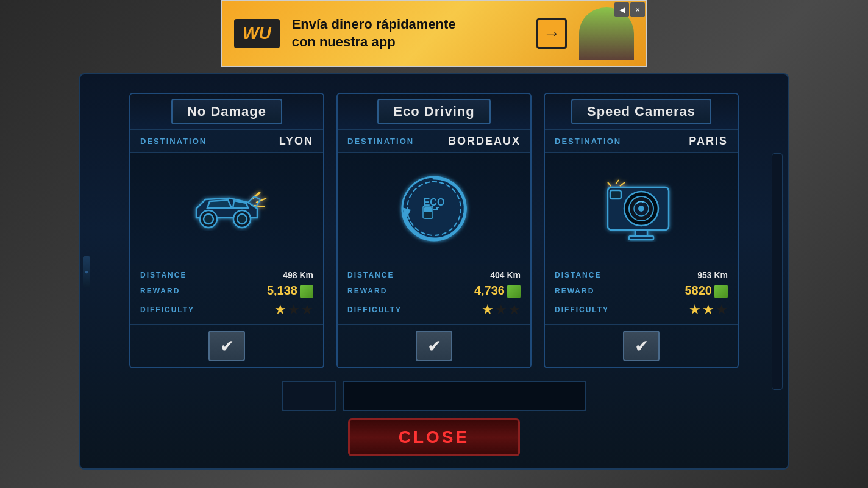 The height and width of the screenshot is (488, 868). What do you see at coordinates (708, 310) in the screenshot?
I see `star-filled-2-2: ★` at bounding box center [708, 310].